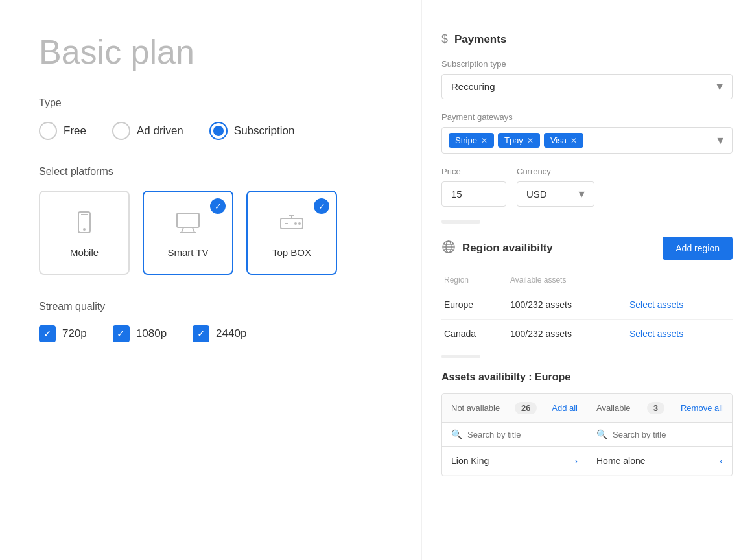 This screenshot has width=752, height=560. Describe the element at coordinates (621, 461) in the screenshot. I see `asset-home-alone-label: Home alone` at that location.